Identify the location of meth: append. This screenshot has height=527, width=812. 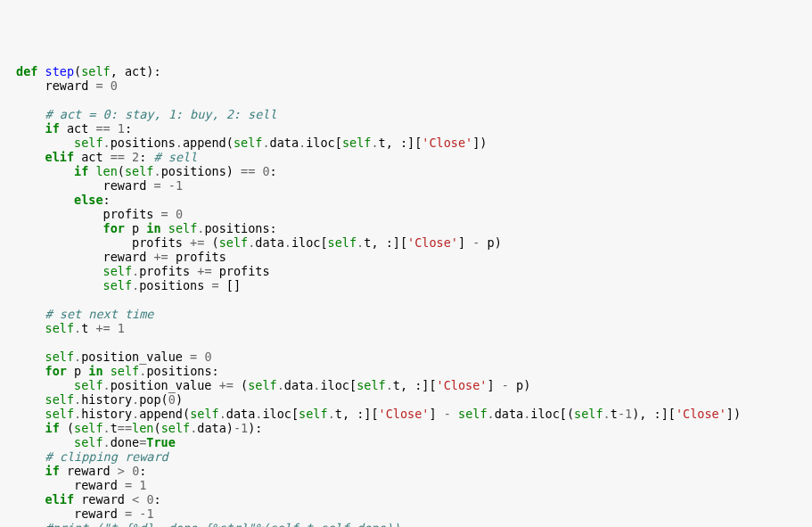
(160, 414).